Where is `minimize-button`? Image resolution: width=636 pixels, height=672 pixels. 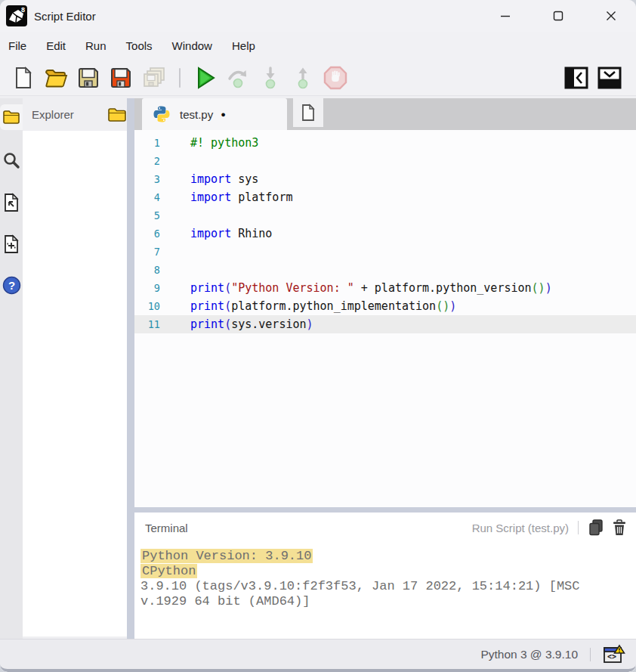
minimize-button is located at coordinates (505, 16).